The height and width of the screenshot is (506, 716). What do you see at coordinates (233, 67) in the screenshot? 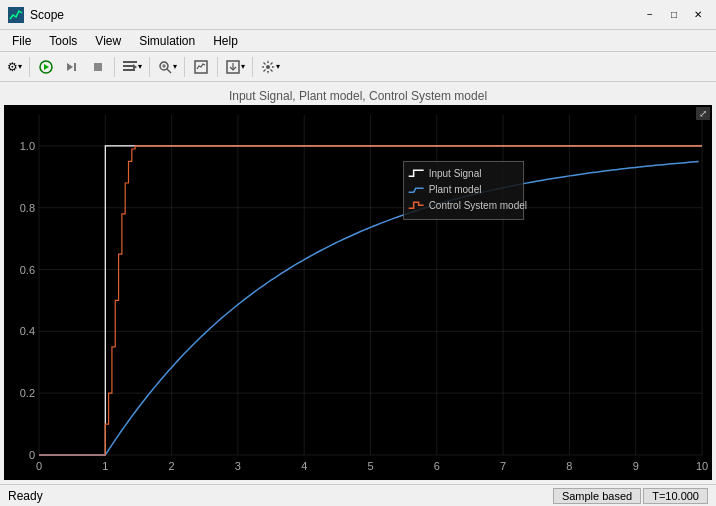
I see `save-icon` at bounding box center [233, 67].